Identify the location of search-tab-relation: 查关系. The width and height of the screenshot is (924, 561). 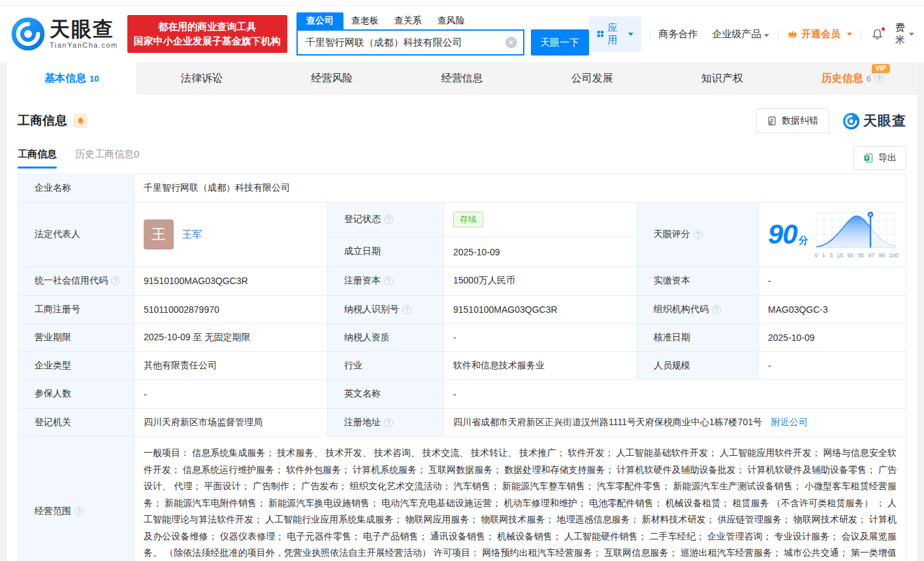
(408, 21).